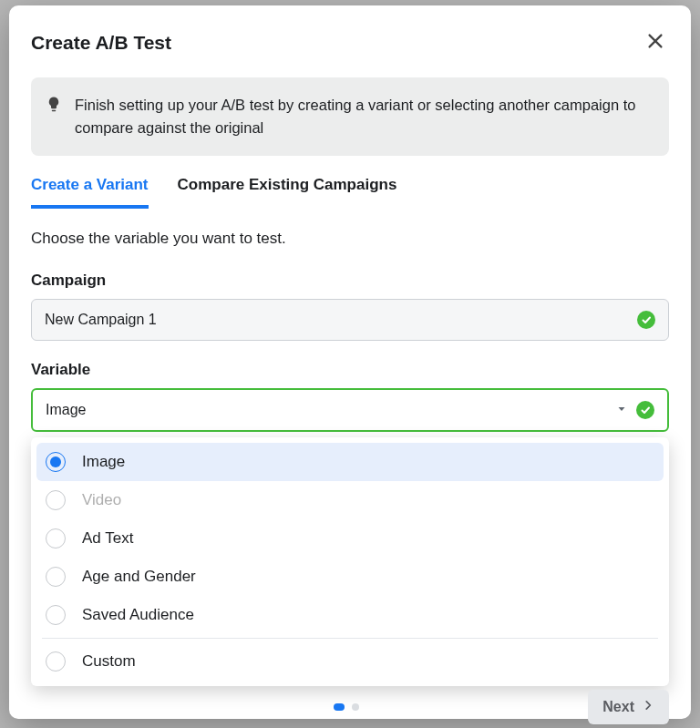 The height and width of the screenshot is (728, 700). Describe the element at coordinates (350, 661) in the screenshot. I see `option-custom: Custom` at that location.